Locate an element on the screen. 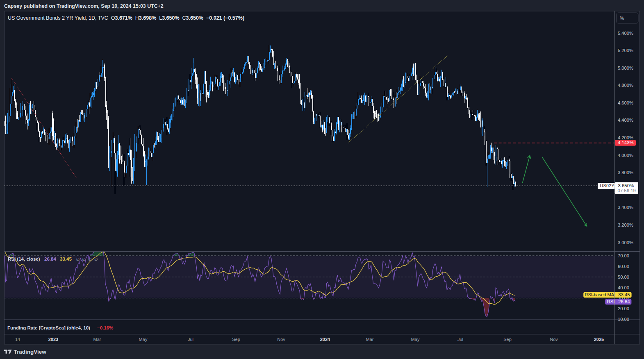  svg-text: 5.200% is located at coordinates (626, 50).